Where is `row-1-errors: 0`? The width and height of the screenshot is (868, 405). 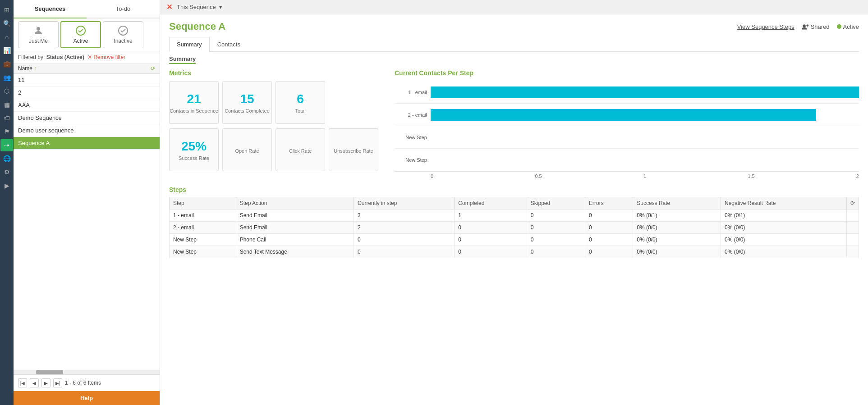
row-1-errors: 0 is located at coordinates (609, 215).